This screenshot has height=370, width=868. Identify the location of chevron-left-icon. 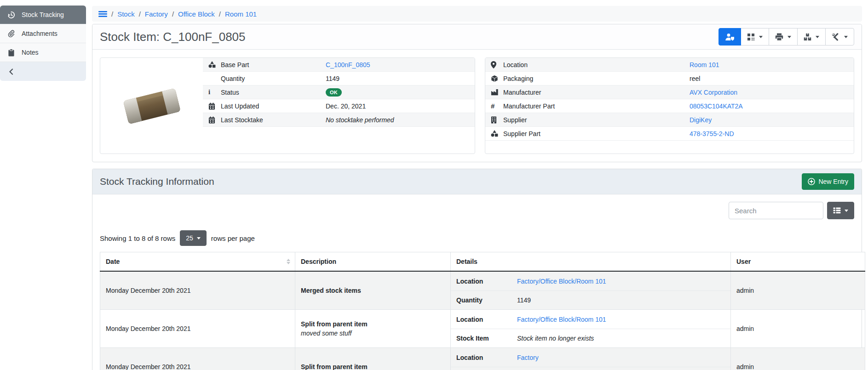
(11, 72).